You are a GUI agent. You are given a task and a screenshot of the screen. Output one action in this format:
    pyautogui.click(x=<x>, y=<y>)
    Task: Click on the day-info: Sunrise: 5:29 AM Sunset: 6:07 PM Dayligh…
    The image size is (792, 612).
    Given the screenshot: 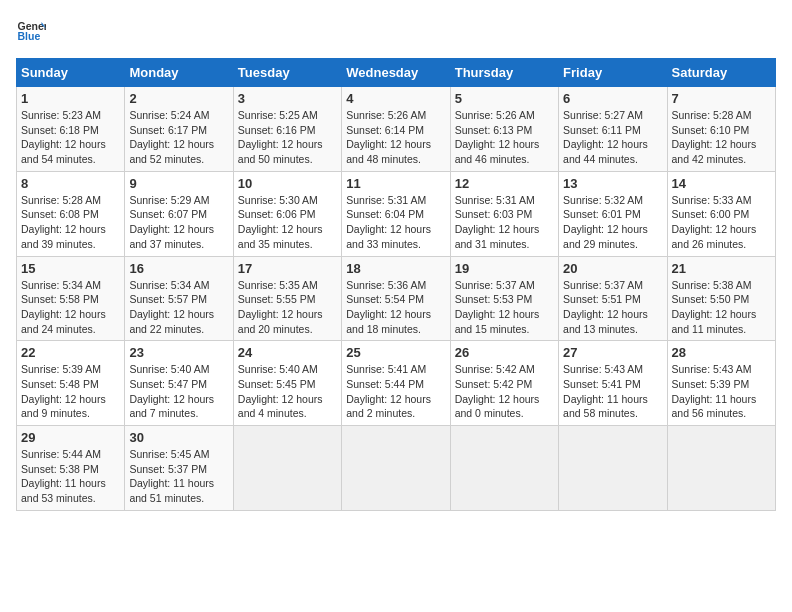 What is the action you would take?
    pyautogui.click(x=178, y=222)
    